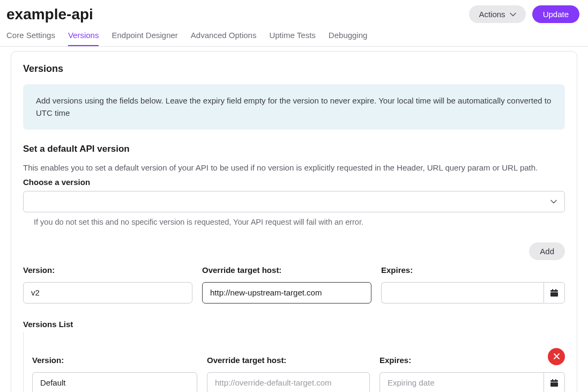 This screenshot has height=392, width=588. I want to click on add-button: Add, so click(547, 251).